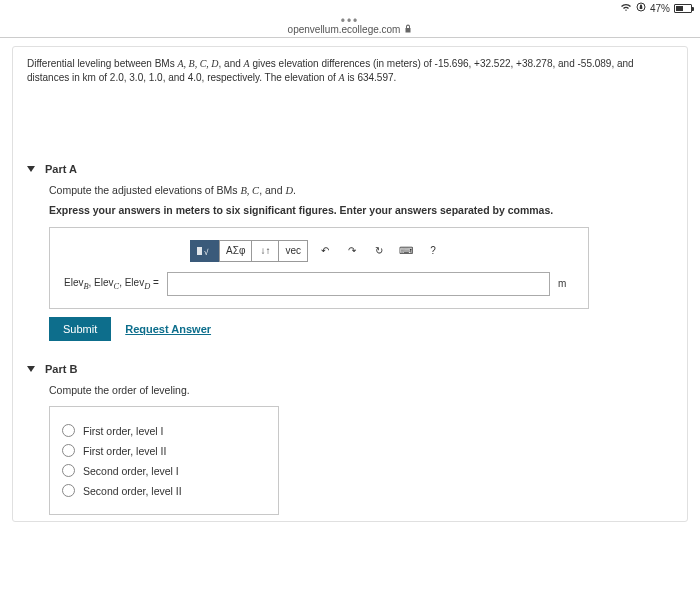 This screenshot has height=595, width=700. What do you see at coordinates (358, 284) in the screenshot?
I see `answer-input` at bounding box center [358, 284].